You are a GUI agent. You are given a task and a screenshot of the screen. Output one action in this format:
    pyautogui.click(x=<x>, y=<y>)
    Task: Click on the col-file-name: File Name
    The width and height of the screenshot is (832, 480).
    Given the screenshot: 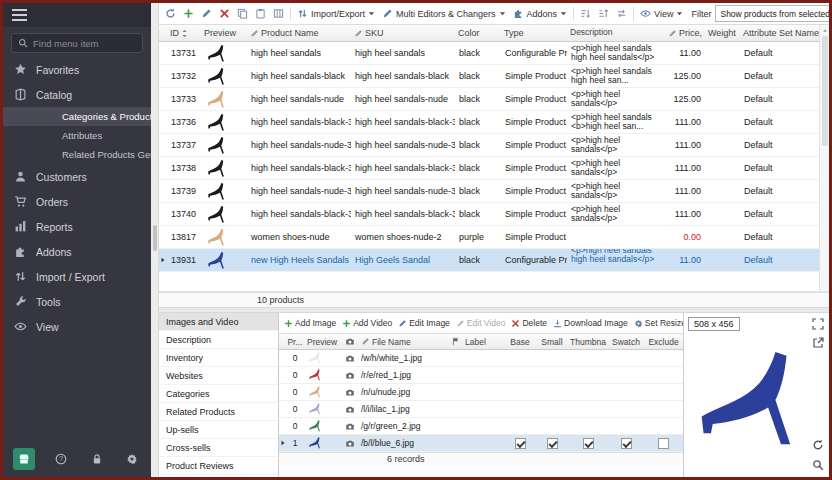 What is the action you would take?
    pyautogui.click(x=404, y=342)
    